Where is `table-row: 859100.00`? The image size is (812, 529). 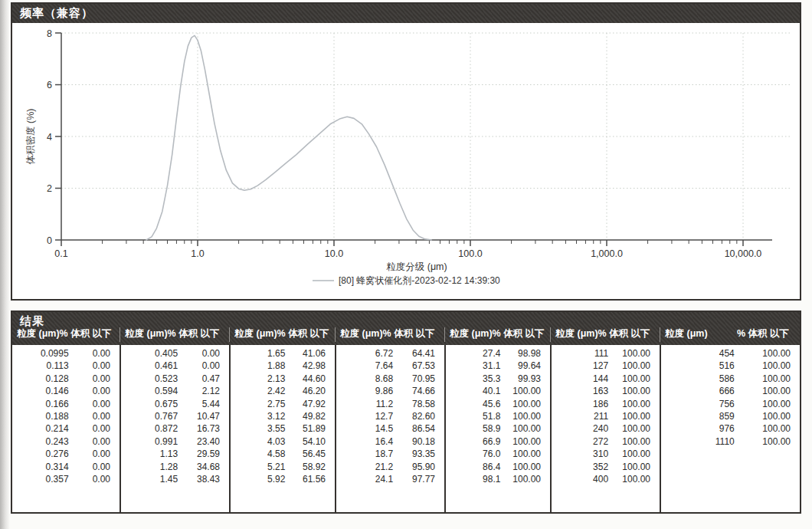
table-row: 859100.00 is located at coordinates (731, 416).